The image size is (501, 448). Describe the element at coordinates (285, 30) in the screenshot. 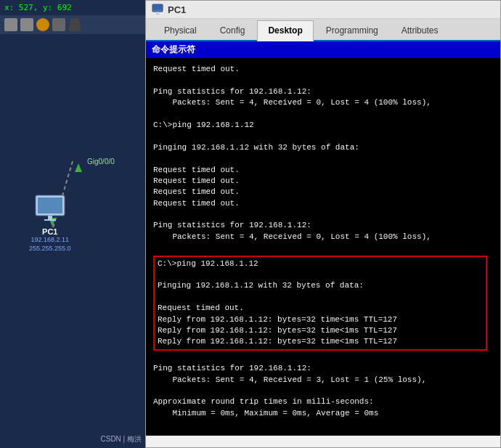

I see `tab-desktop: Desktop` at that location.